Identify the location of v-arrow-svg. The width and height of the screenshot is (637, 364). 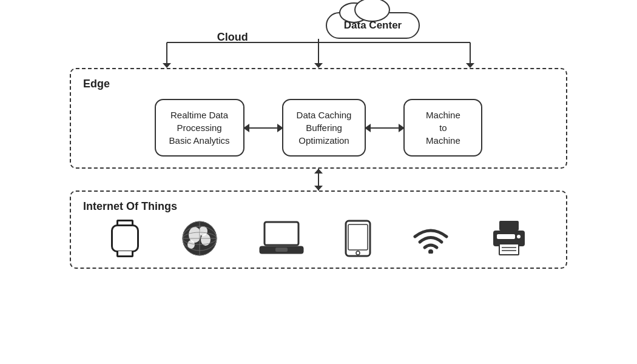
(318, 180).